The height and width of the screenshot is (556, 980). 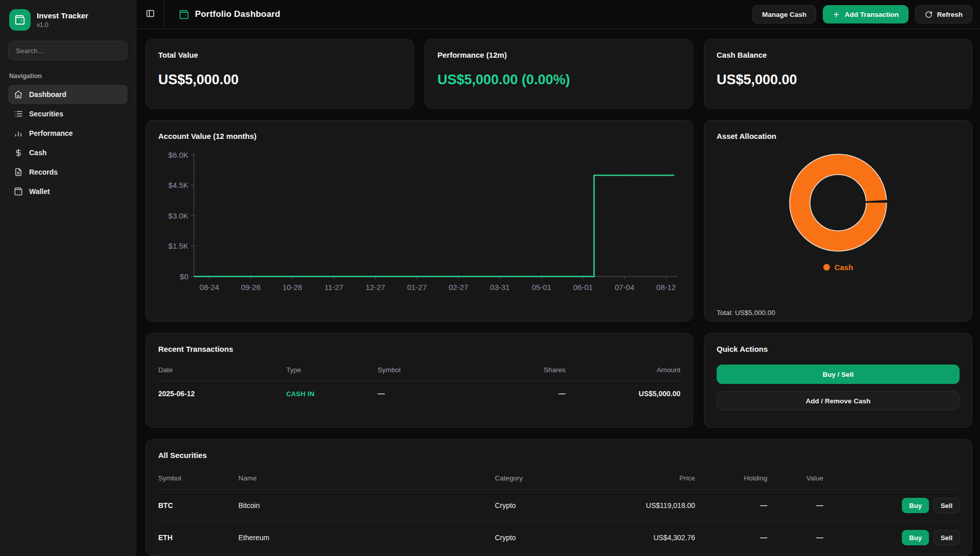 What do you see at coordinates (746, 312) in the screenshot?
I see `allocation-total: Total: US$5,000.00` at bounding box center [746, 312].